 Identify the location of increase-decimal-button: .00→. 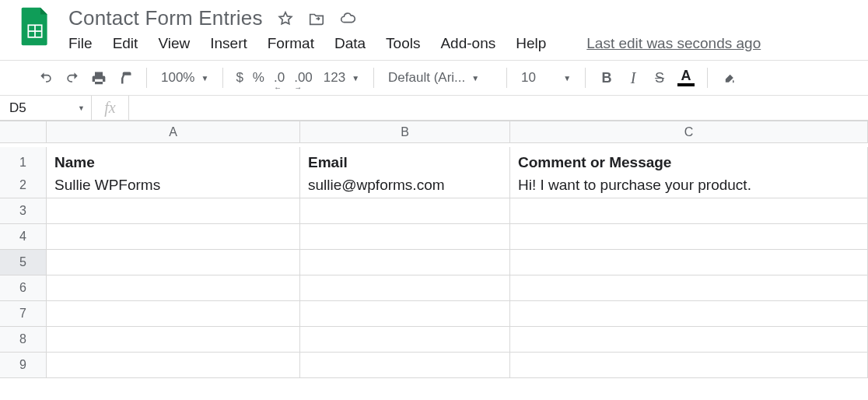
(303, 78).